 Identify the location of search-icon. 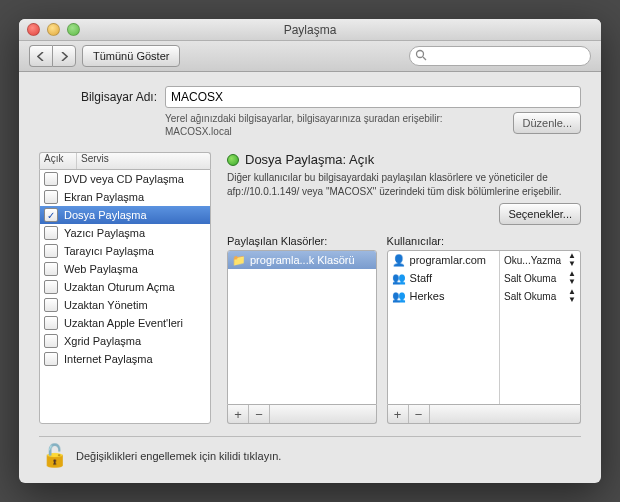
(421, 55).